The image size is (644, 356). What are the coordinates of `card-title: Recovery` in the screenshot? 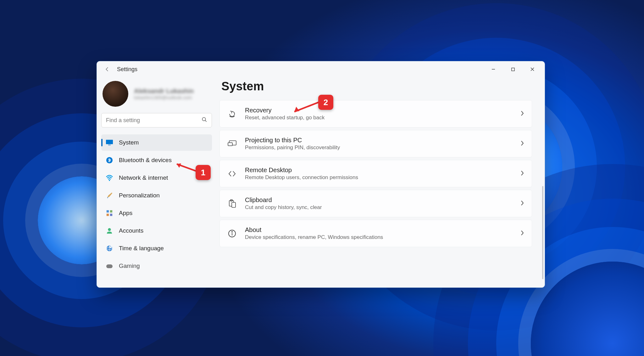 It's located at (379, 110).